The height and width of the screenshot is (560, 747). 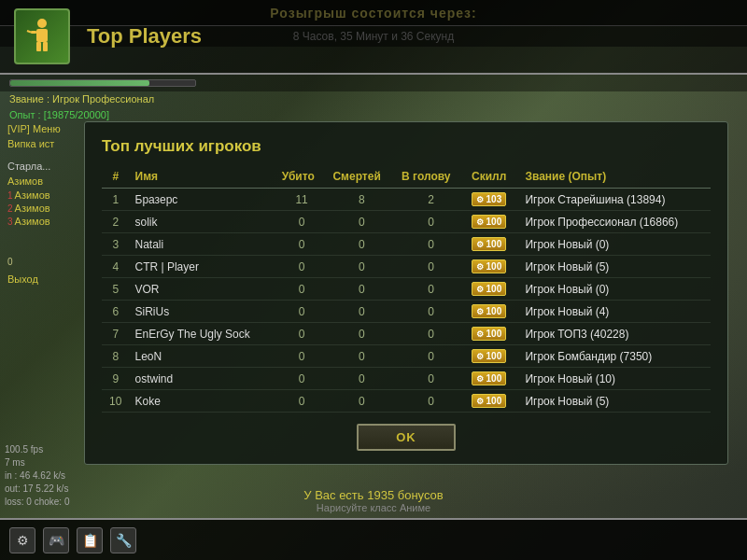 What do you see at coordinates (22, 540) in the screenshot?
I see `toolbar-icon-1: ⚙` at bounding box center [22, 540].